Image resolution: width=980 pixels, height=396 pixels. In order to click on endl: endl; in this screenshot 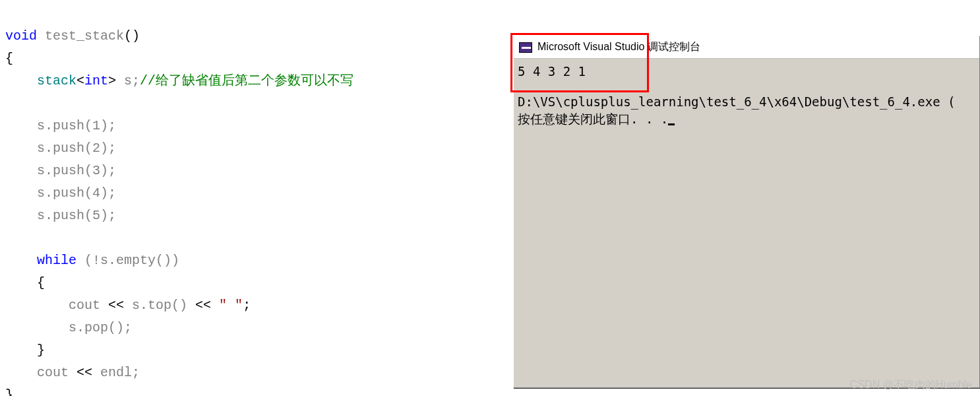, I will do `click(116, 372)`.